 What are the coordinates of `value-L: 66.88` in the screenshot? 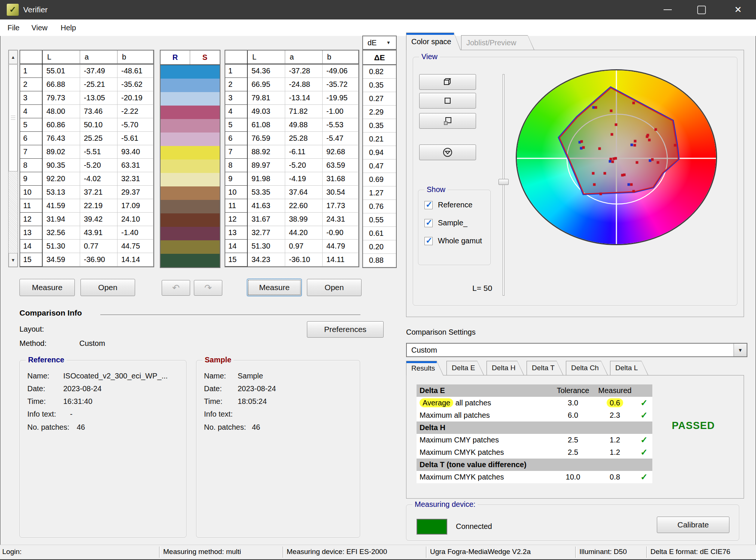 It's located at (61, 85).